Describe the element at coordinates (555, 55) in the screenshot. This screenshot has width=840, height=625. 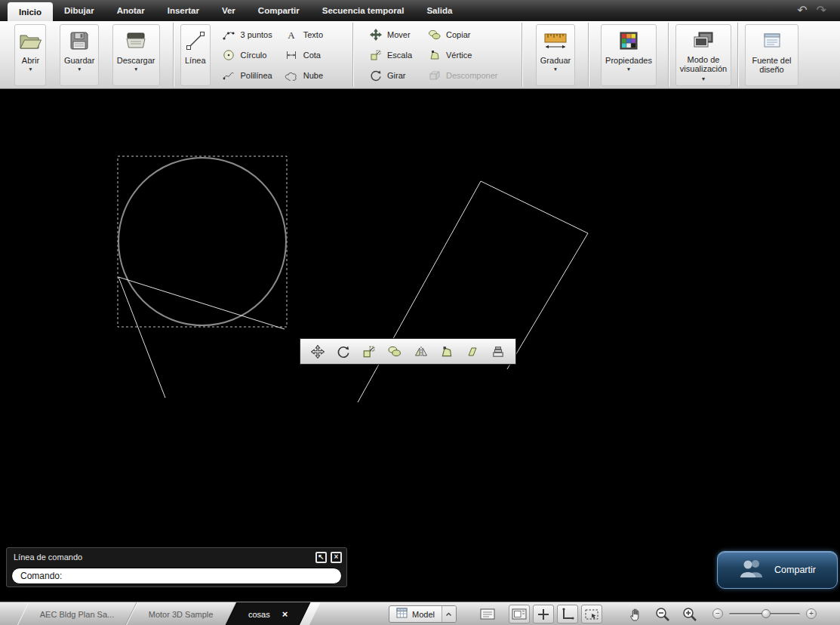
I see `graduate-button: Graduar ▼` at that location.